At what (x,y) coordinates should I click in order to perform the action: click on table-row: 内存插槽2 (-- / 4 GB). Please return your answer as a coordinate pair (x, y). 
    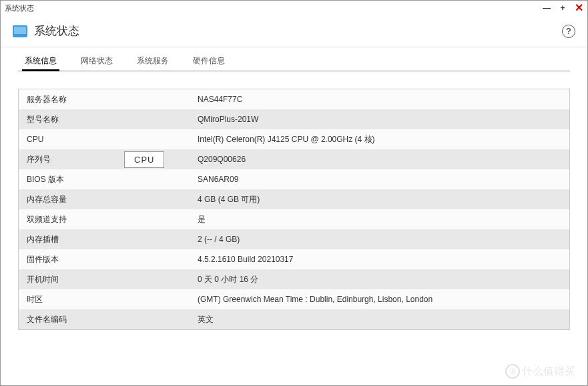
    Looking at the image, I should click on (294, 239).